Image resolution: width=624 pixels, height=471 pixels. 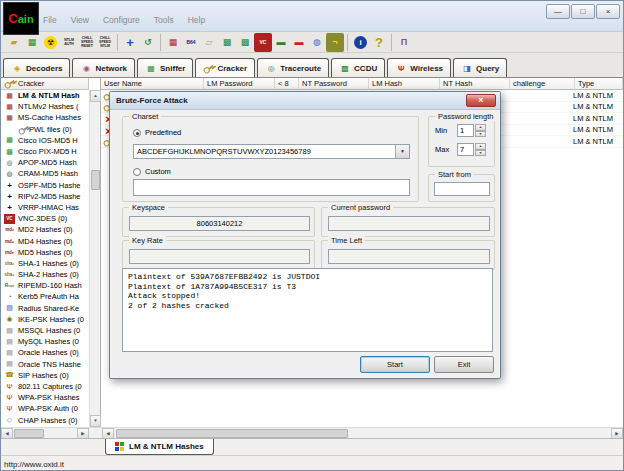 What do you see at coordinates (45, 140) in the screenshot?
I see `sidebar-item-cisco-ios-md5: ▩ Cisco IOS-MD5 H` at bounding box center [45, 140].